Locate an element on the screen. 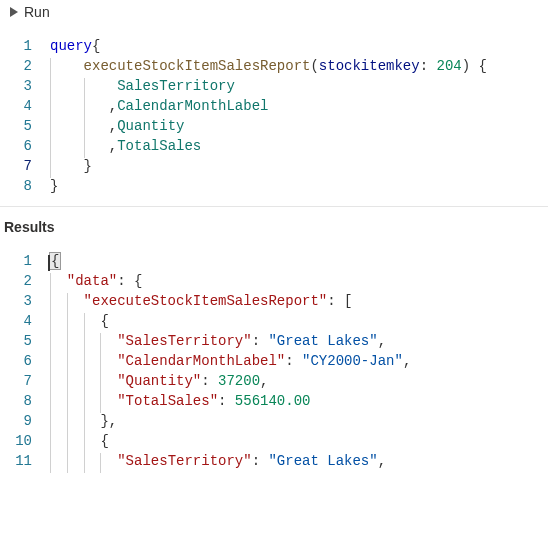 The height and width of the screenshot is (537, 548). gutter-line-number: 9 is located at coordinates (25, 421).